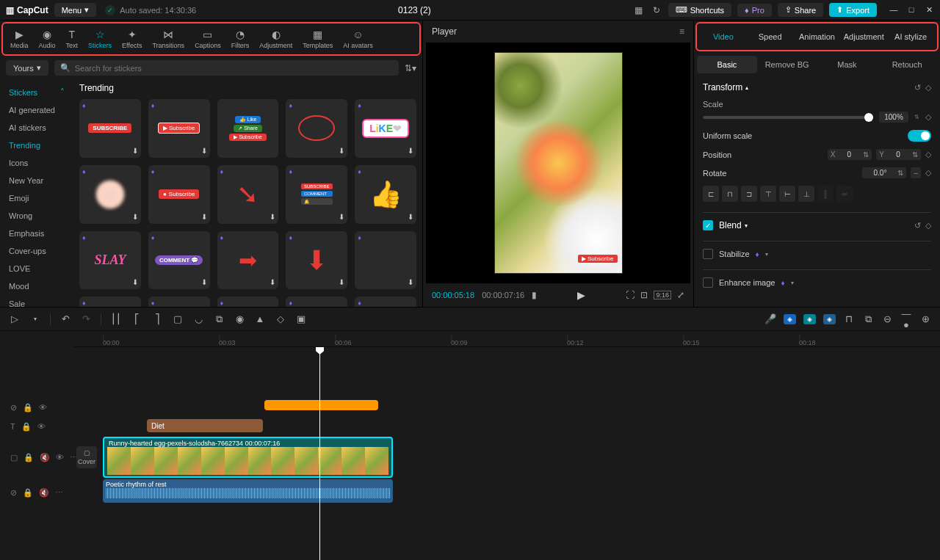  I want to click on avatars-tab: ☺AI avatars, so click(358, 39).